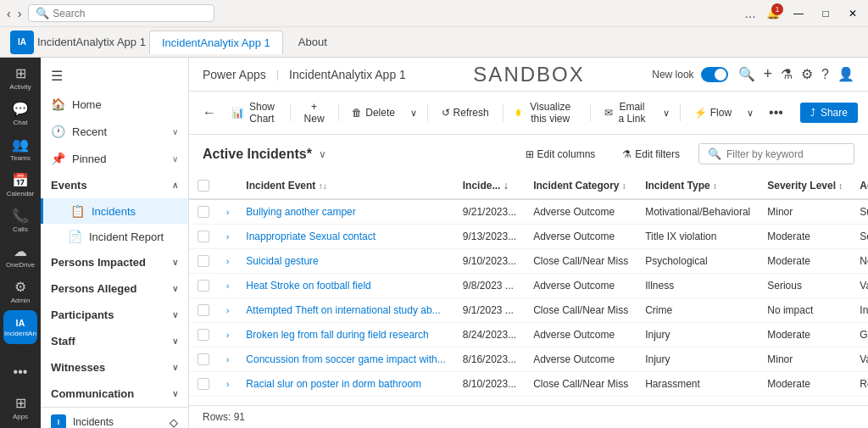 This screenshot has width=868, height=428. What do you see at coordinates (787, 75) in the screenshot?
I see `filter-icon: ⚗` at bounding box center [787, 75].